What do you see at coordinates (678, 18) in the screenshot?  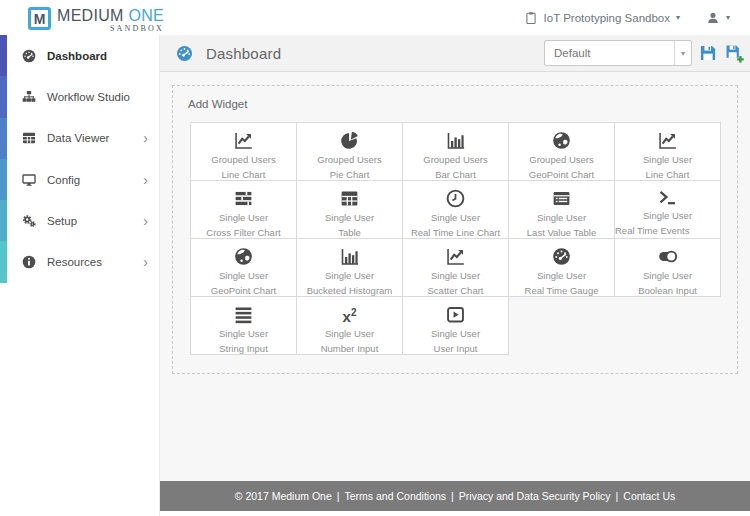 I see `caret-down-icon: ▾` at bounding box center [678, 18].